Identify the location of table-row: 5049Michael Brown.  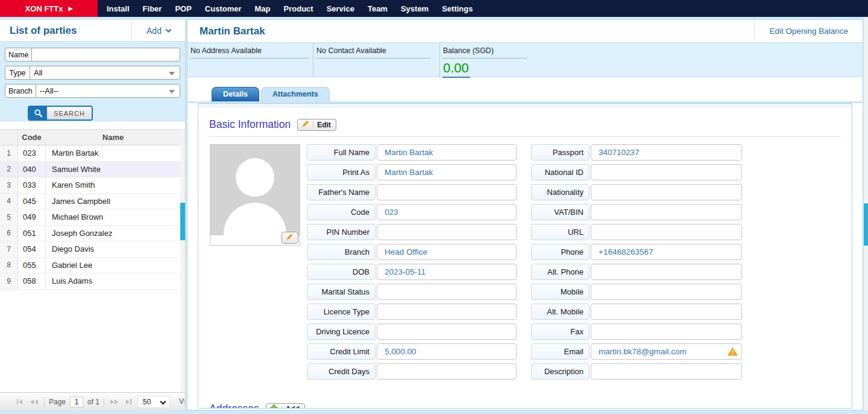
(90, 217).